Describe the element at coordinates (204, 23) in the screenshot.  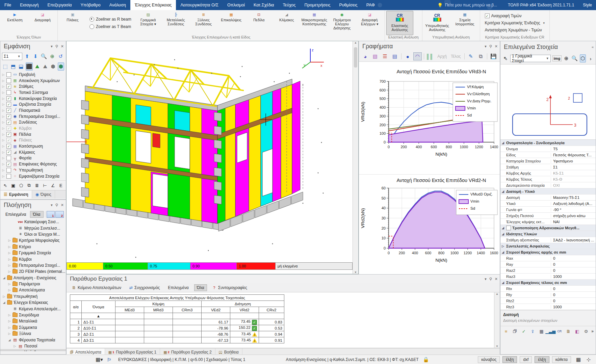
I see `ribbon-button-ξύλινες-συνδέσεις: ≣Ξύλινες Συνδέσεις` at that location.